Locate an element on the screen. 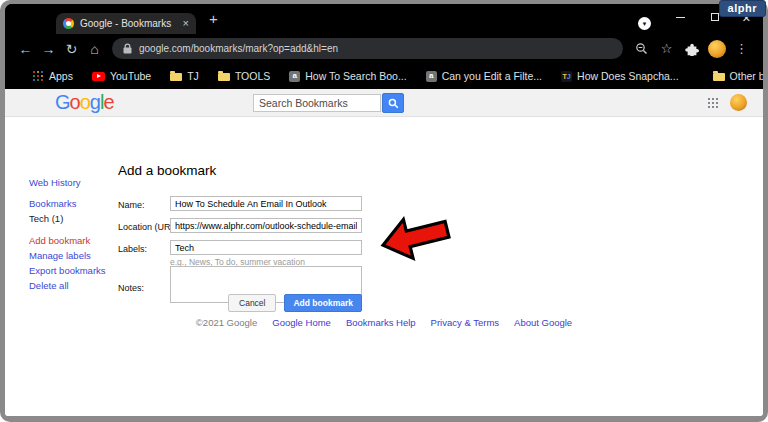 This screenshot has height=422, width=768. notes-label: Notes: is located at coordinates (131, 288).